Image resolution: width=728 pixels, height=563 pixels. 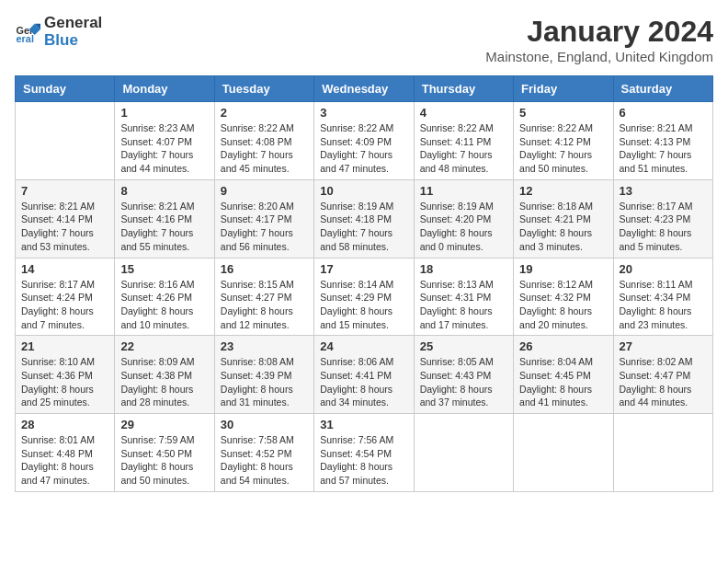 I want to click on weekday-header-tuesday: Tuesday, so click(x=264, y=89).